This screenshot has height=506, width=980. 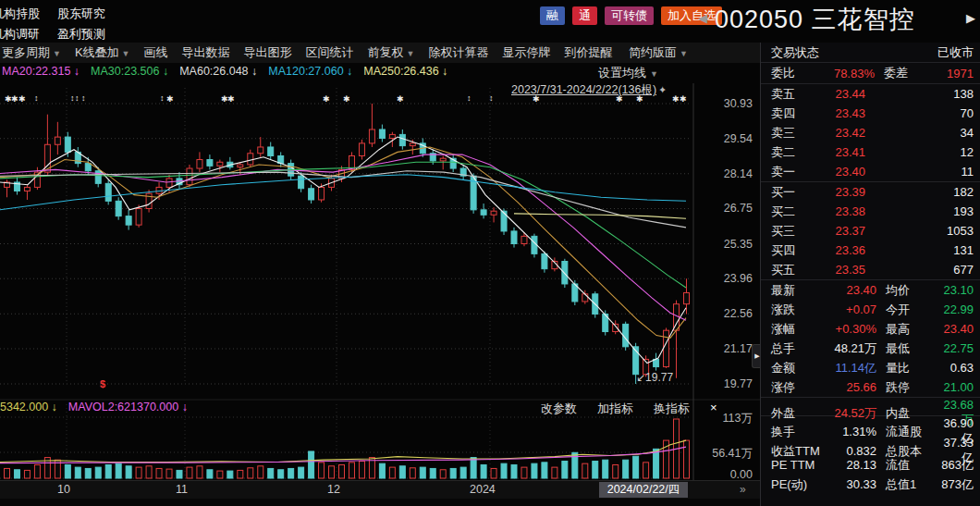 What do you see at coordinates (796, 349) in the screenshot?
I see `stat-label: 总手` at bounding box center [796, 349].